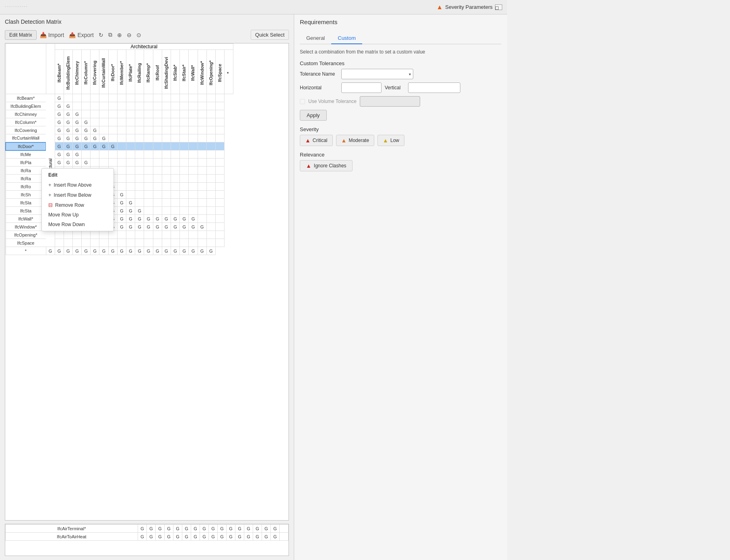 Image resolution: width=730 pixels, height=560 pixels. What do you see at coordinates (120, 35) in the screenshot?
I see `zoom-in-button: ⊕` at bounding box center [120, 35].